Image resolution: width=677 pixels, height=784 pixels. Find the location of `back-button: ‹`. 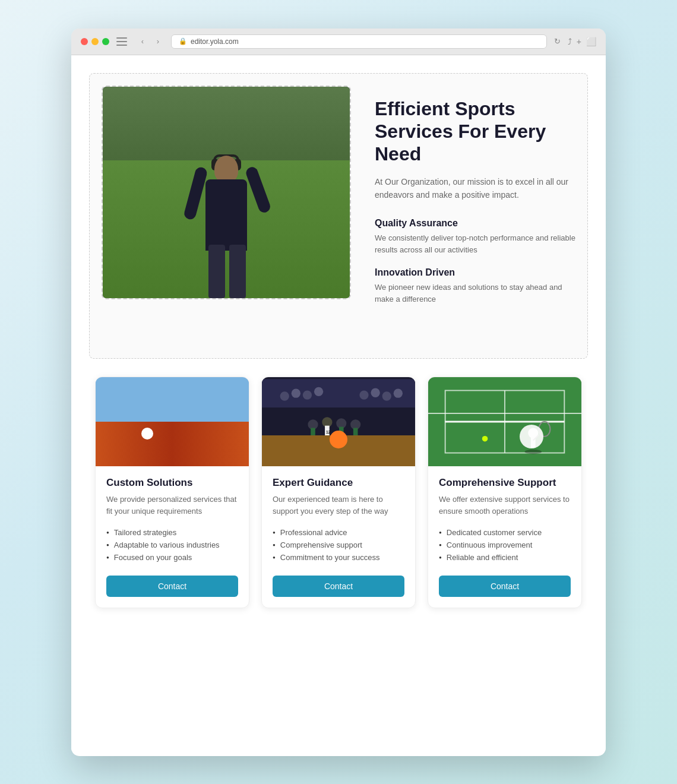

back-button: ‹ is located at coordinates (143, 42).